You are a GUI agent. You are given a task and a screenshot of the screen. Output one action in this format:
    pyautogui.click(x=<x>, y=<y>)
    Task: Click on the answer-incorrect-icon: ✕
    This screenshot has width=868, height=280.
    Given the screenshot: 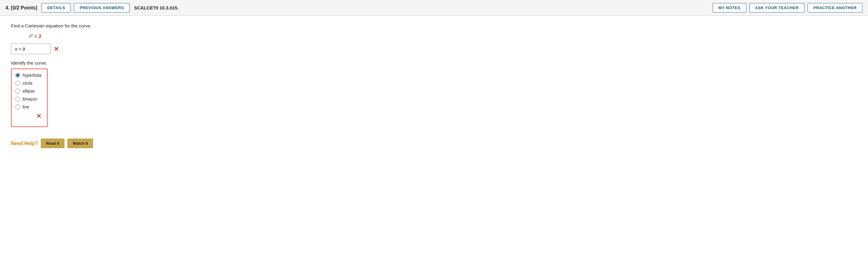 What is the action you would take?
    pyautogui.click(x=56, y=49)
    